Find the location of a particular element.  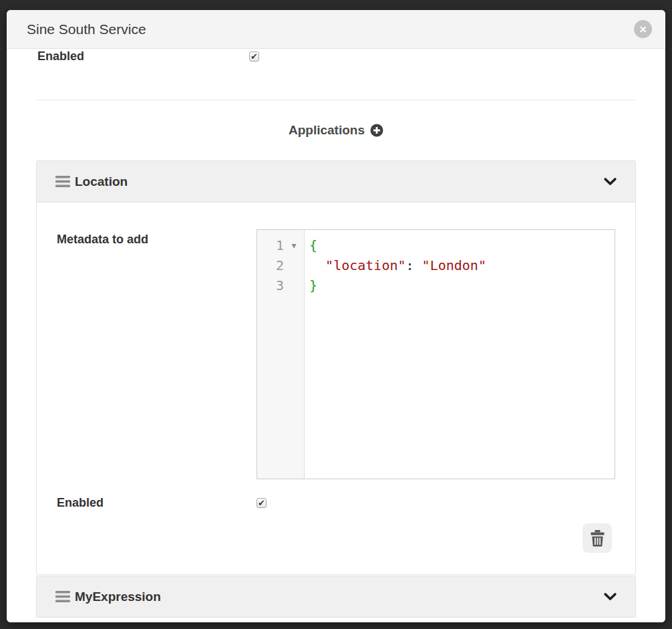

application-panel-myexpression: MyExpression is located at coordinates (336, 596).